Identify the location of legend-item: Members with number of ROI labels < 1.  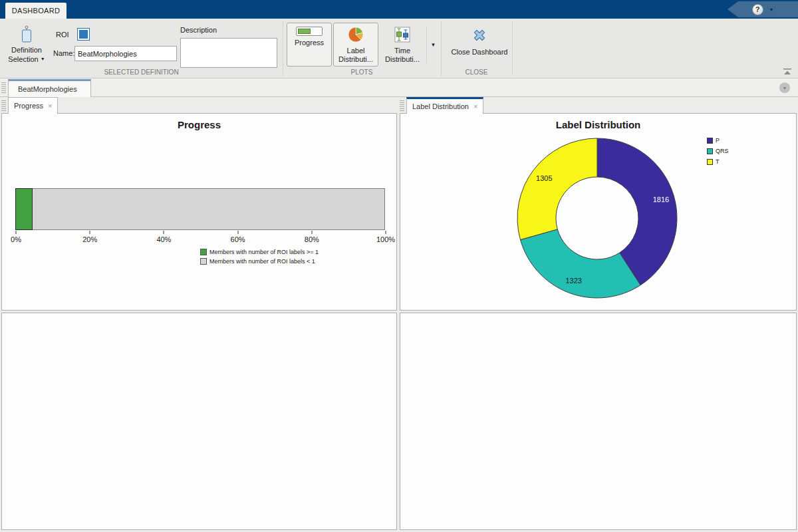
(259, 261).